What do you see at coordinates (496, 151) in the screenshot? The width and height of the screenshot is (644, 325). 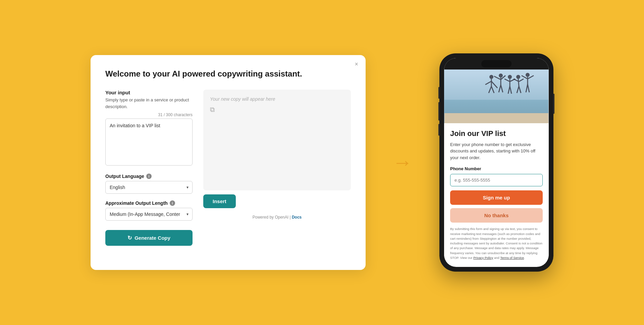 I see `phone-description: Enter your phone number to get exclusive…` at bounding box center [496, 151].